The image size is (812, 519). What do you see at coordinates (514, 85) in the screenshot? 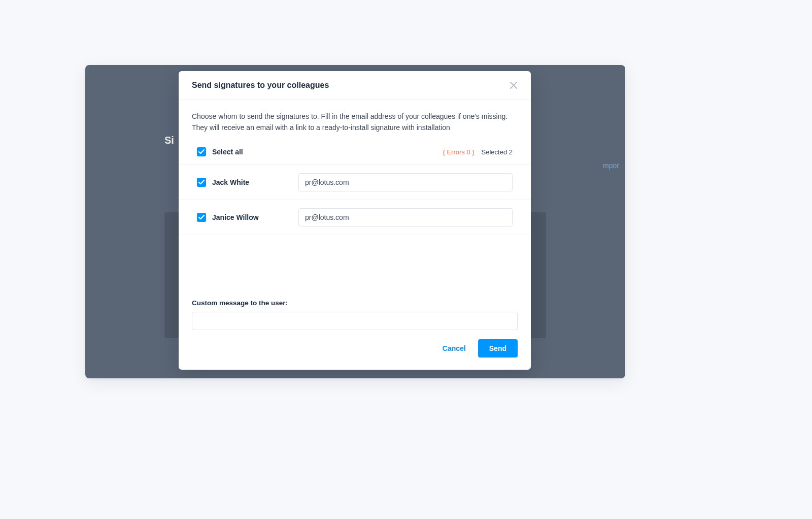
I see `close-icon` at bounding box center [514, 85].